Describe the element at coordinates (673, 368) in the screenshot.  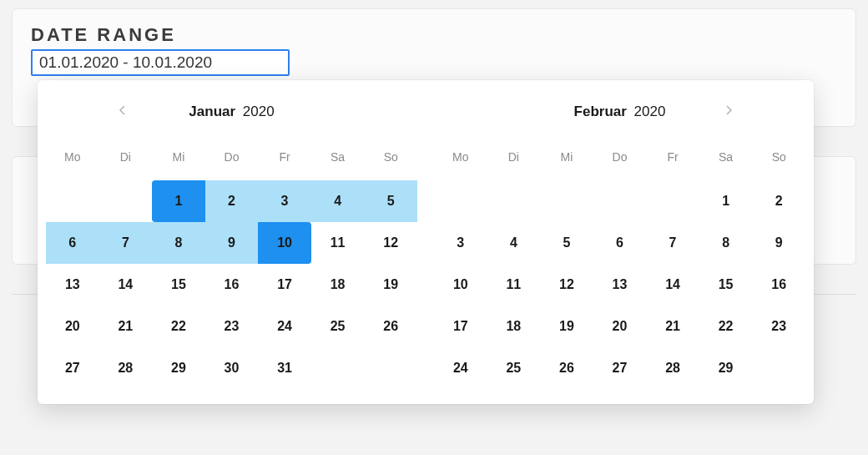
I see `day-label: 28` at that location.